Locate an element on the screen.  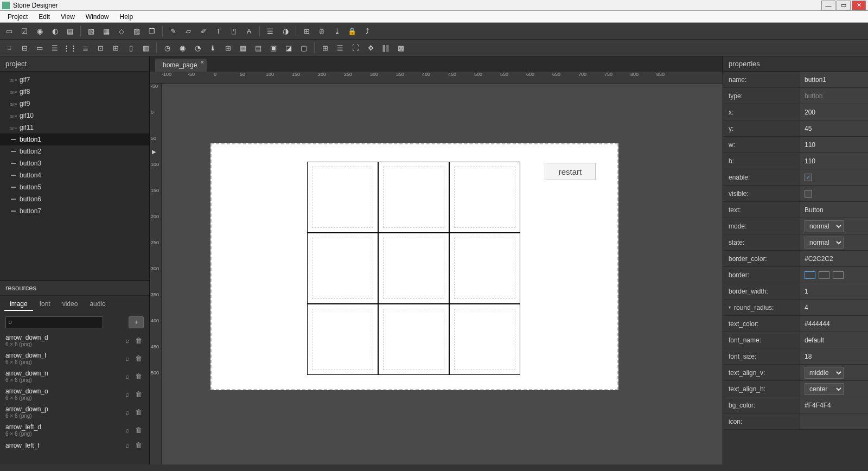
tool-btn-rows-icon: ☰ is located at coordinates (340, 48).